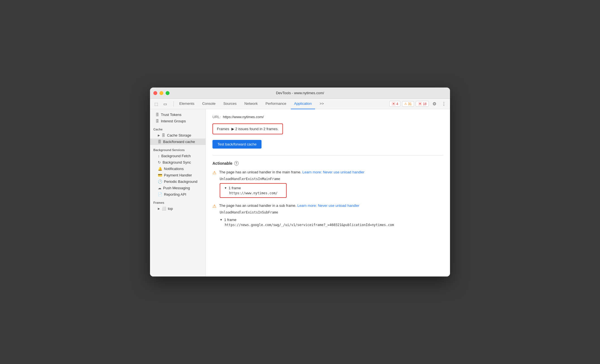  I want to click on issue-code-2: UnloadHandlerExistsInSubFrame, so click(332, 212).